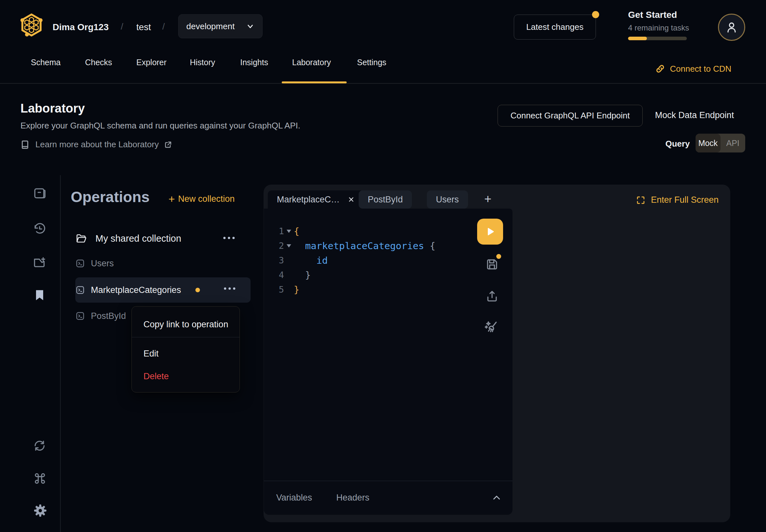 The height and width of the screenshot is (532, 766). I want to click on breadcrumb-org: Dima Org123, so click(81, 27).